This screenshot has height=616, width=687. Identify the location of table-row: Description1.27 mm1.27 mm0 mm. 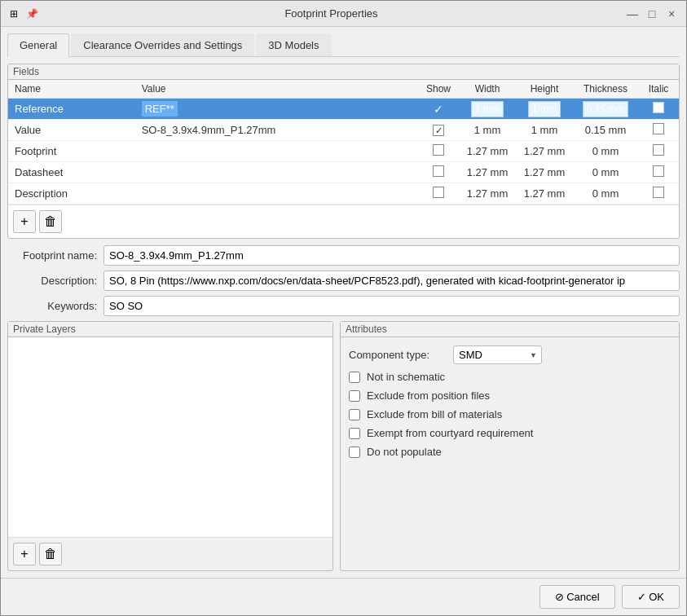
(344, 194).